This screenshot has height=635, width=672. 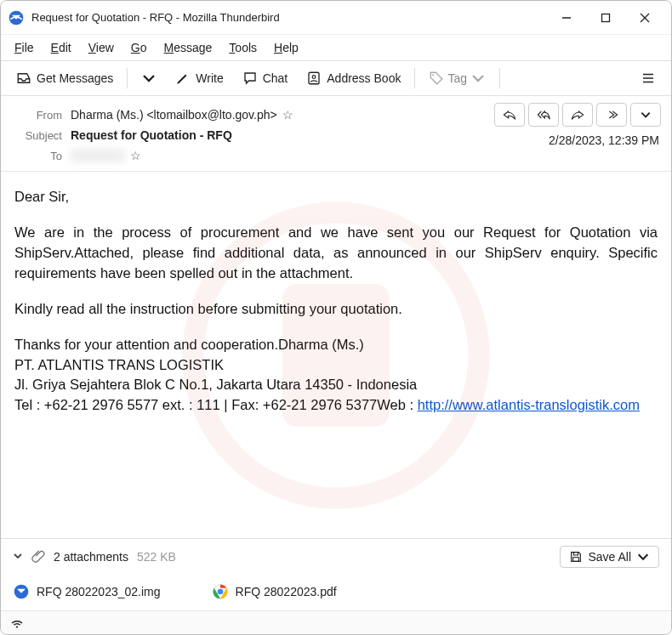 What do you see at coordinates (65, 78) in the screenshot?
I see `get-messages-button: Get Messages` at bounding box center [65, 78].